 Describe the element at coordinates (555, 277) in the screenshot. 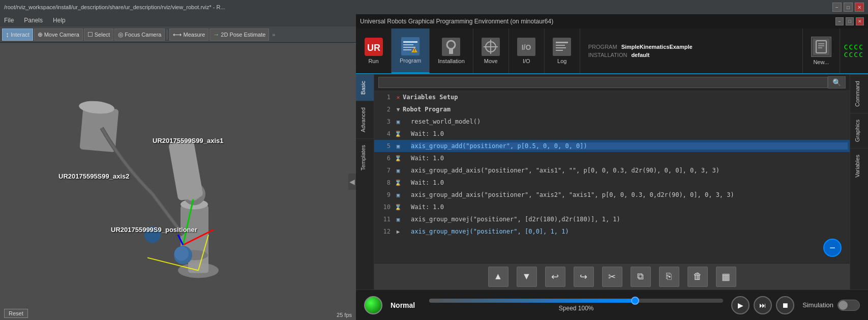

I see `undo-button: ↩` at that location.